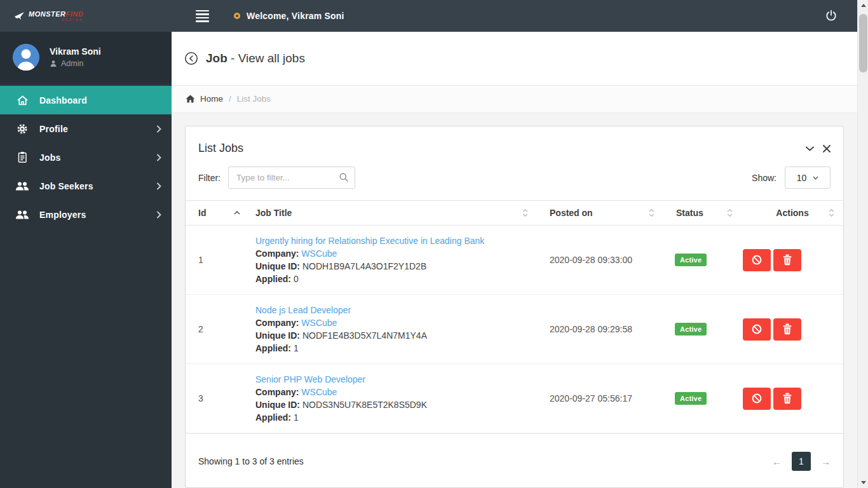 The image size is (868, 488). Describe the element at coordinates (98, 215) in the screenshot. I see `sidebar-item-label: Employers` at that location.